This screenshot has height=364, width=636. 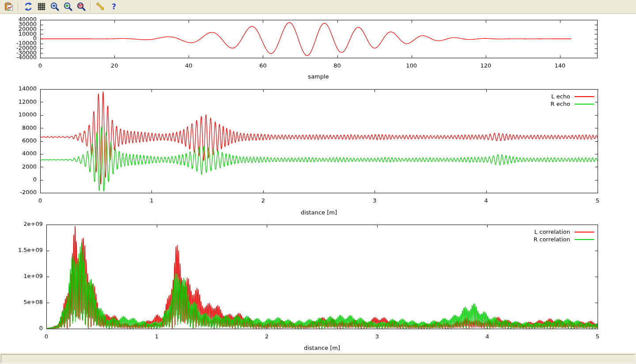 What do you see at coordinates (322, 348) in the screenshot?
I see `x-axis-label-distance-correlation: distance [m]` at bounding box center [322, 348].